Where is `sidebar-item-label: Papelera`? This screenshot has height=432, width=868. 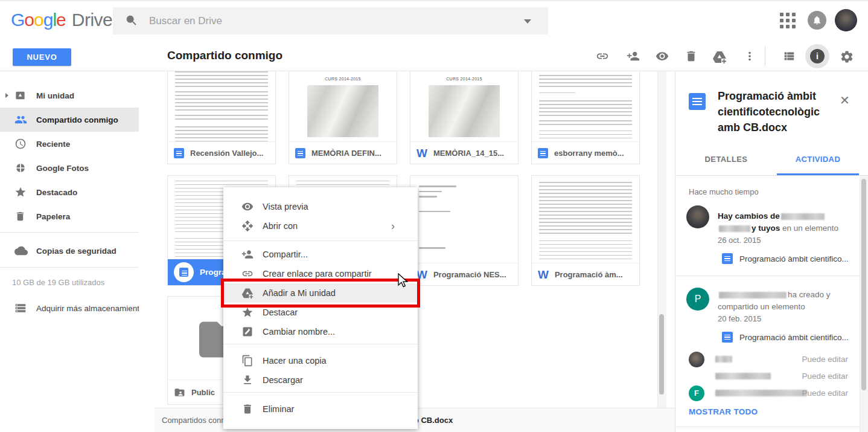 sidebar-item-label: Papelera is located at coordinates (53, 216).